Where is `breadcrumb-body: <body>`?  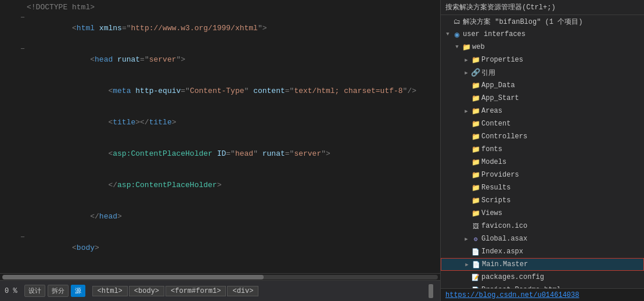 breadcrumb-body: <body> is located at coordinates (146, 291).